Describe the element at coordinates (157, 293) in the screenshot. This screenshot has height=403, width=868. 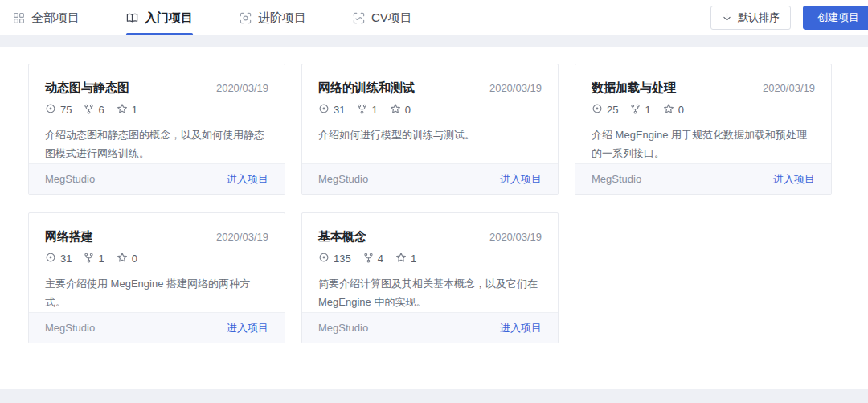
I see `project-description: 主要介绍使用 MegEngine 搭建网络的两种方式。` at that location.